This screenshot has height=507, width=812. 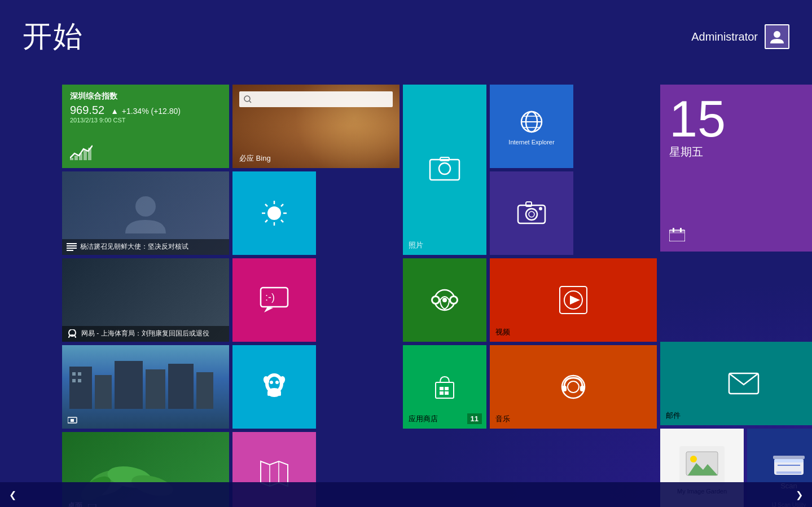 I want to click on music-icon, so click(x=573, y=387).